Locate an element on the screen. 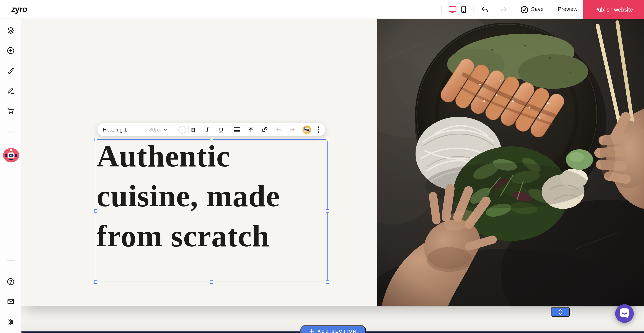 The image size is (644, 333). font-size-dropdown is located at coordinates (165, 130).